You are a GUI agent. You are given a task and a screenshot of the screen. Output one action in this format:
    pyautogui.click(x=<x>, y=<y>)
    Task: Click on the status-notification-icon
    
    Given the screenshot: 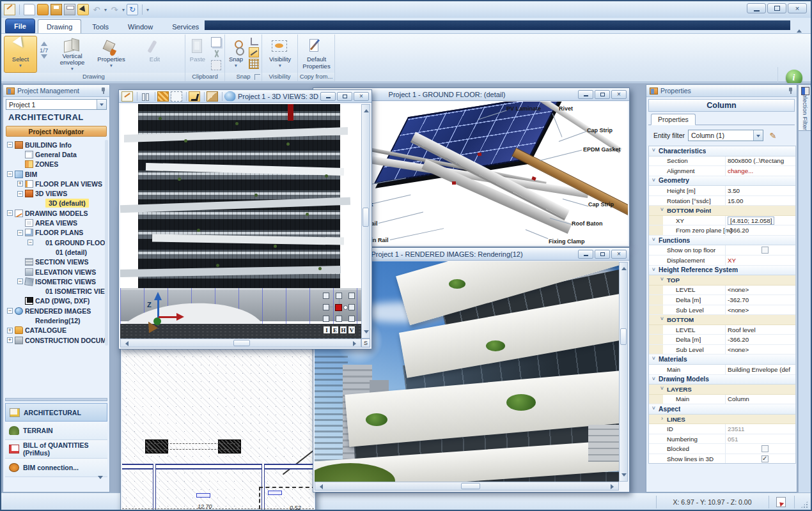 What is the action you would take?
    pyautogui.click(x=781, y=502)
    